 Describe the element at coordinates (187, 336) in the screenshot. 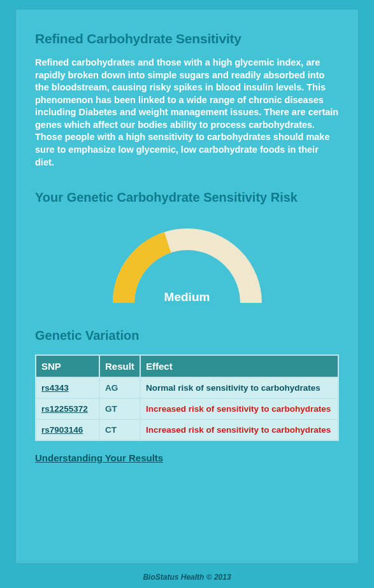

I see `variation-heading: Genetic Variation` at that location.